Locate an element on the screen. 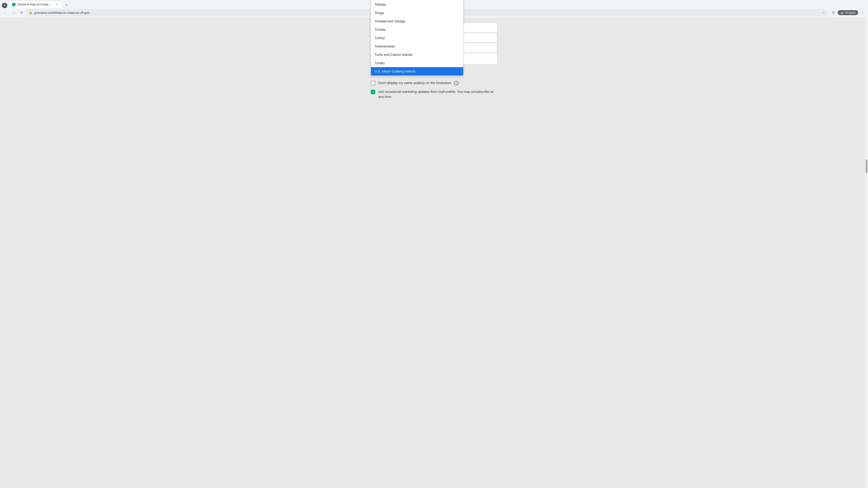 The height and width of the screenshot is (488, 868). tab-label: Donate to Help Us Create An O is located at coordinates (35, 5).